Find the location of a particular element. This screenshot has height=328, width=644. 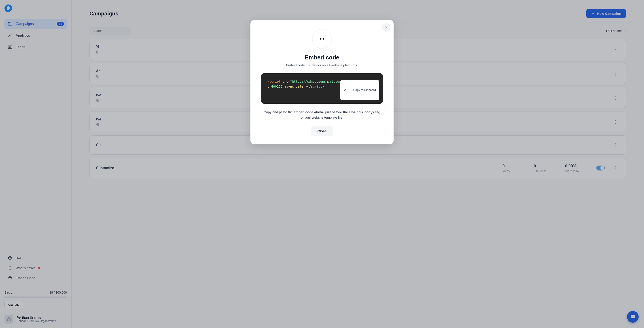

embed-code-block: <script src="https://cdn.popupsmart.com/… is located at coordinates (322, 88).